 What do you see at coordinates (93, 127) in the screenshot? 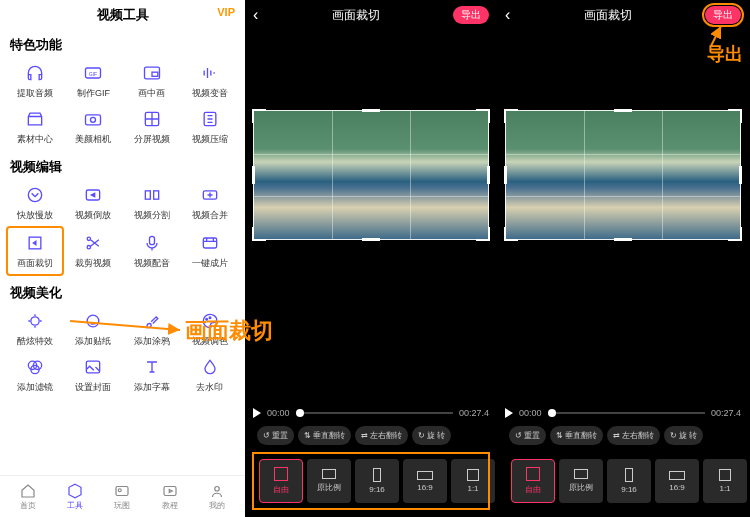
I see `tool-beauty-cam: 美颜相机` at bounding box center [93, 127].